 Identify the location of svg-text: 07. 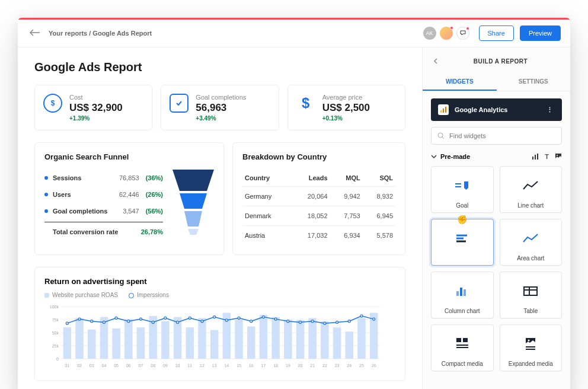
(141, 365).